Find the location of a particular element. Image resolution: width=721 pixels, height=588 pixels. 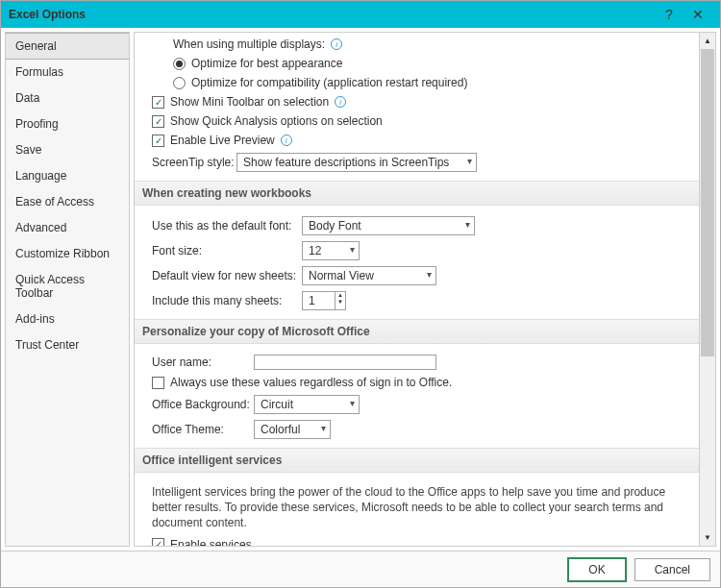

sidebar-item-customize-ribbon: Customize Ribbon is located at coordinates (67, 254).